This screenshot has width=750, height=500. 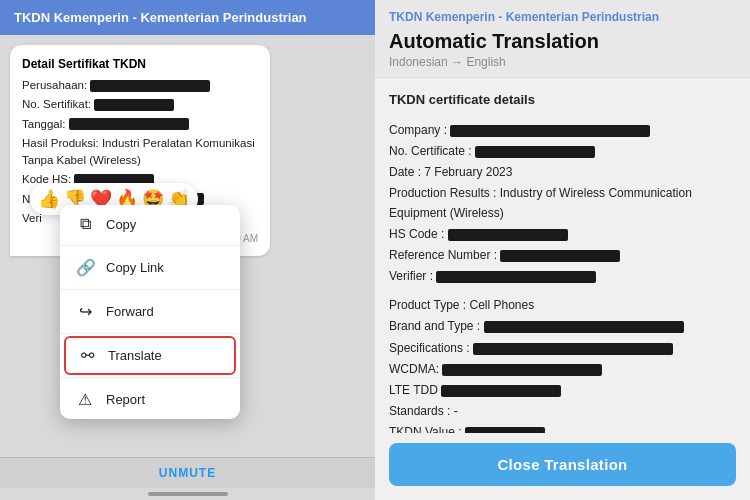 What do you see at coordinates (188, 472) in the screenshot?
I see `chat-footer: UNMUTE` at bounding box center [188, 472].